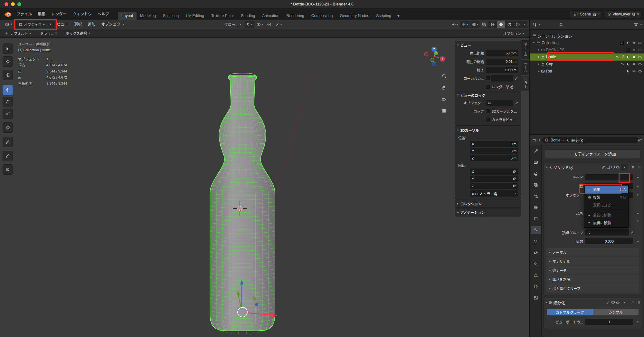  What do you see at coordinates (435, 57) in the screenshot?
I see `navigation-gizmo: Z Y X` at bounding box center [435, 57].